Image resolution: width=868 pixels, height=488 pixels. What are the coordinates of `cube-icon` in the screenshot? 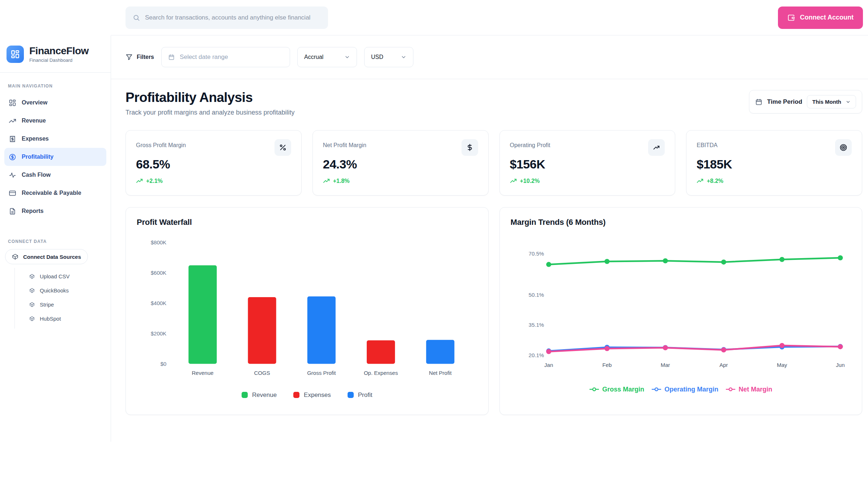 It's located at (15, 257).